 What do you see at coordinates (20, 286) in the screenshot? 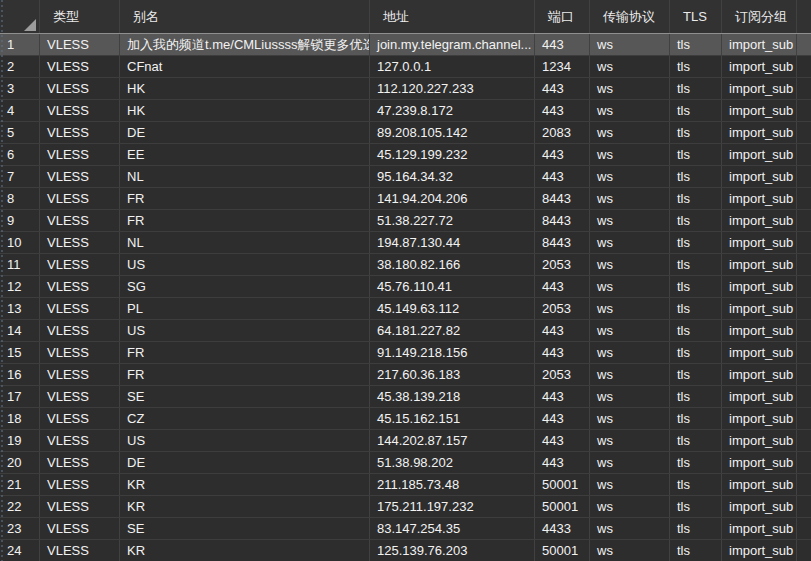
I see `row-number-cell: 12` at bounding box center [20, 286].